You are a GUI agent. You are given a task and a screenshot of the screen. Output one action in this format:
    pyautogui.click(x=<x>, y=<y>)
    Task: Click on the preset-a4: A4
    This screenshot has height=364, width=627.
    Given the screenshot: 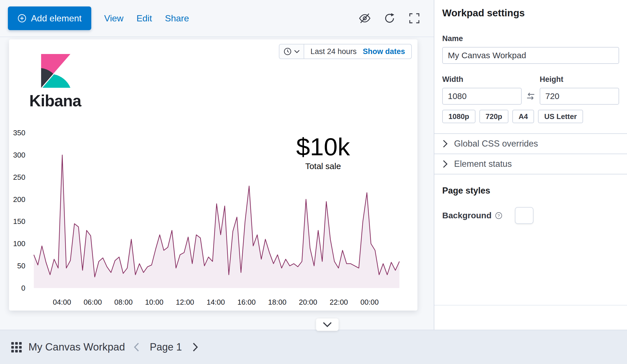 What is the action you would take?
    pyautogui.click(x=523, y=116)
    